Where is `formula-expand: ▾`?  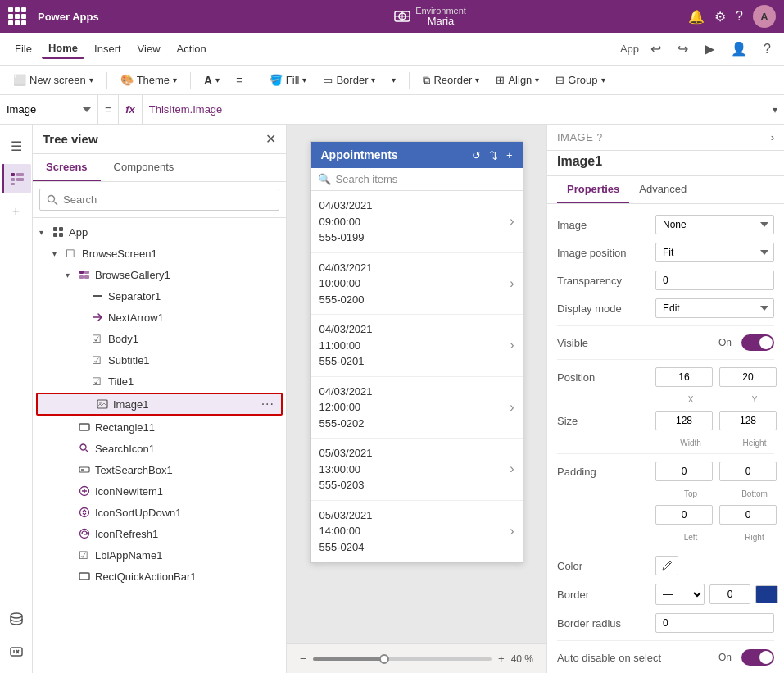
formula-expand: ▾ is located at coordinates (775, 110).